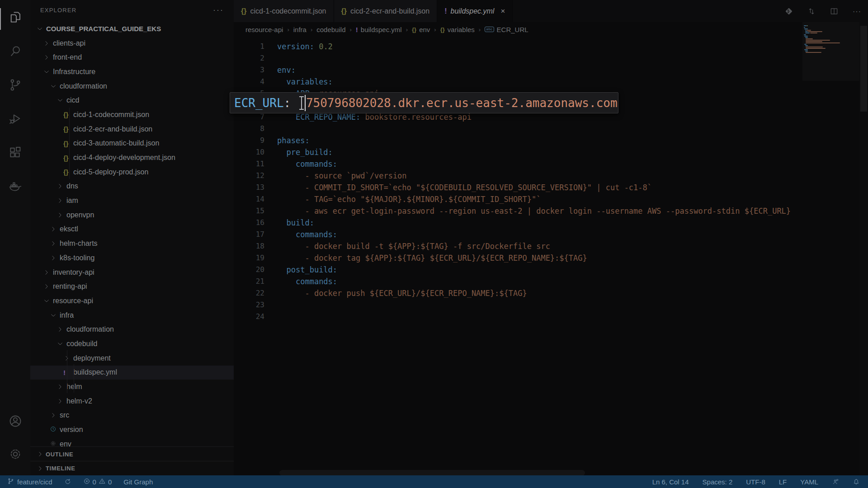 The width and height of the screenshot is (868, 488). Describe the element at coordinates (547, 58) in the screenshot. I see `code-line-2: 2` at that location.